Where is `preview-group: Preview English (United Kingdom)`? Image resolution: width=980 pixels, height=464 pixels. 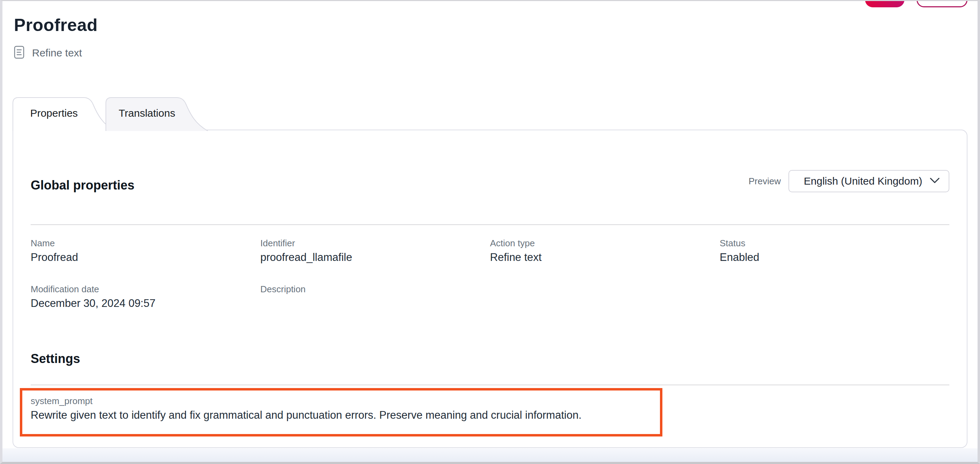 preview-group: Preview English (United Kingdom) is located at coordinates (849, 181).